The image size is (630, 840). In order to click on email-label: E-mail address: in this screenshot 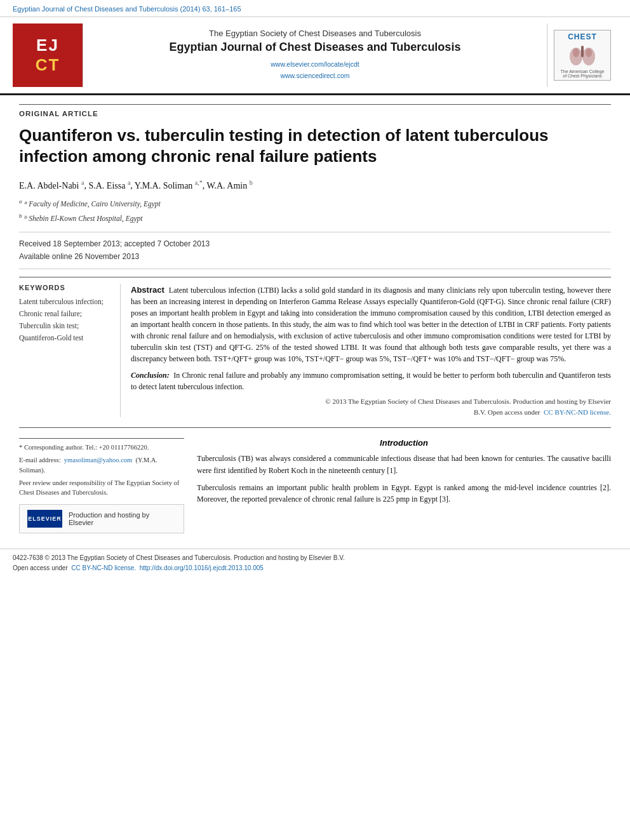, I will do `click(40, 460)`.